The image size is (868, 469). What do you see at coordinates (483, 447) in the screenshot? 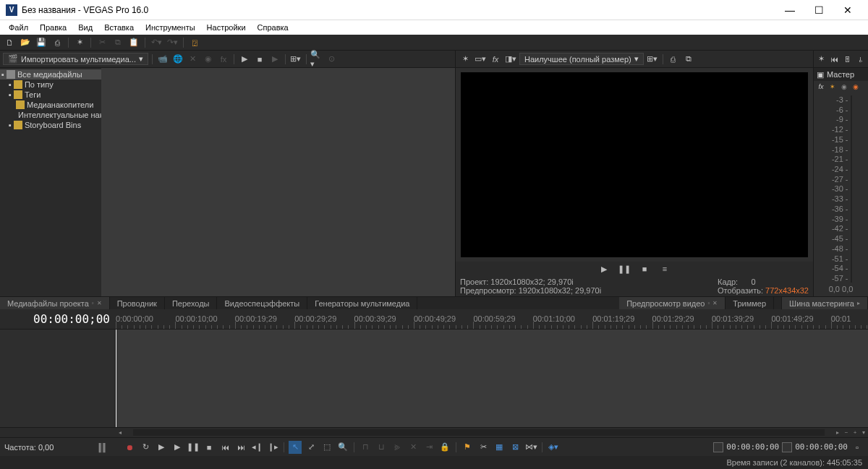
I see `split-icon: ✂` at bounding box center [483, 447].